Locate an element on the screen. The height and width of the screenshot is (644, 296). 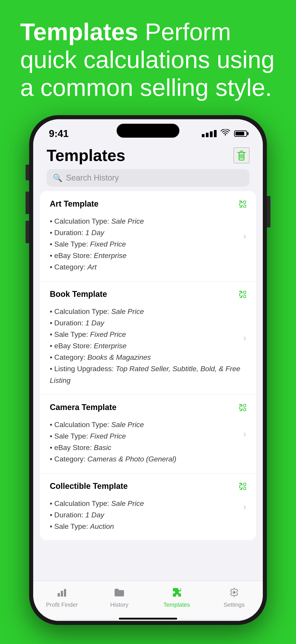
search-bar: 🔍 Search History is located at coordinates (148, 178).